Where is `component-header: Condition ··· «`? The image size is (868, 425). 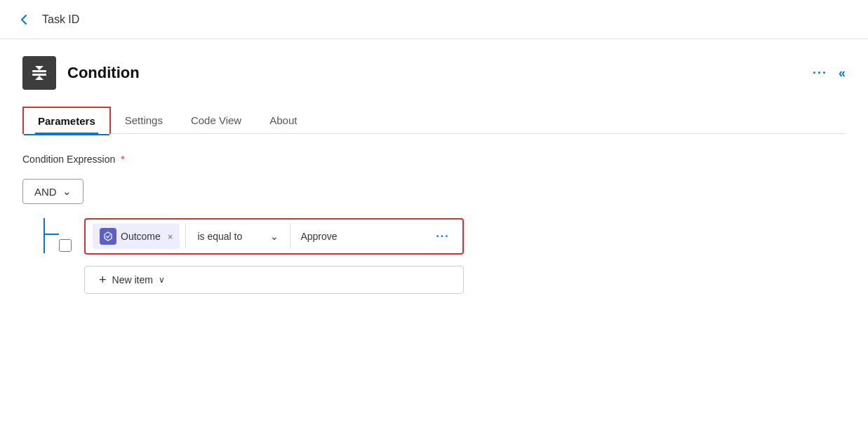 component-header: Condition ··· « is located at coordinates (434, 73).